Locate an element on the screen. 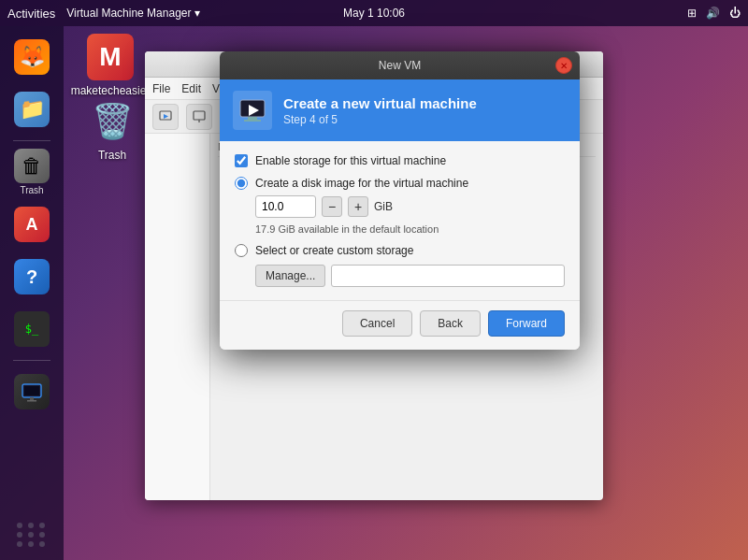  topbar-datetime: May 1 10:06 is located at coordinates (374, 13).